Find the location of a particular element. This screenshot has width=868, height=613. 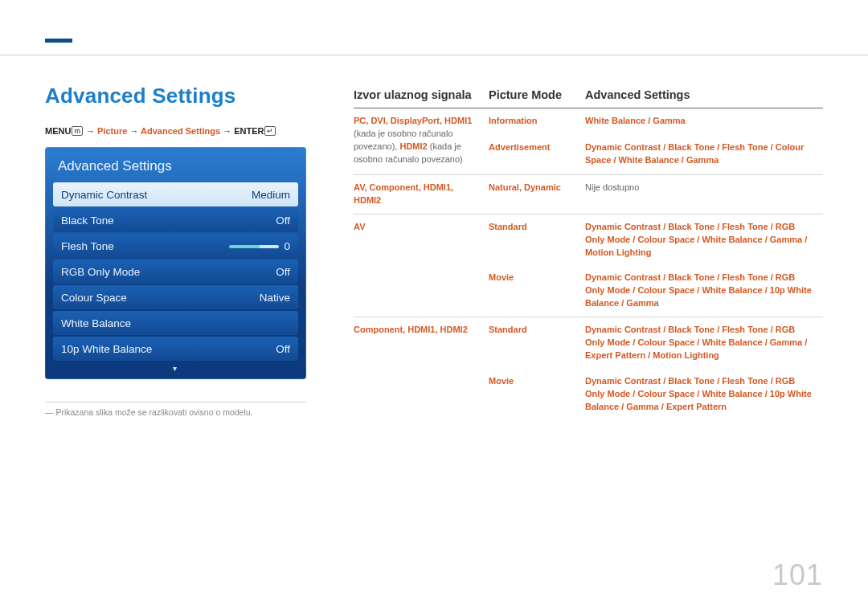

osd-label: 10p White Balance is located at coordinates (106, 349).